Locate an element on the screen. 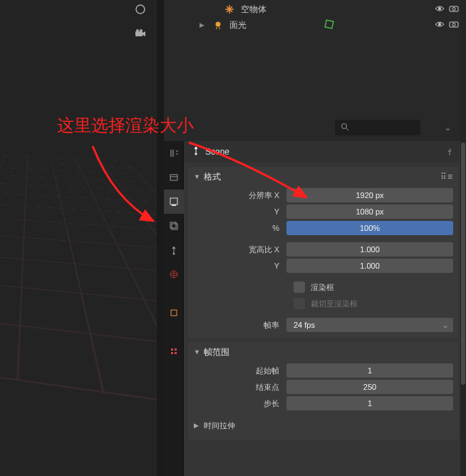 This screenshot has height=476, width=466. frame-end-input: 250 is located at coordinates (370, 387).